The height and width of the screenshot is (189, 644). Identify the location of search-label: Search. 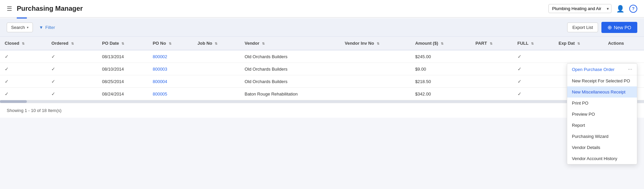
(18, 28).